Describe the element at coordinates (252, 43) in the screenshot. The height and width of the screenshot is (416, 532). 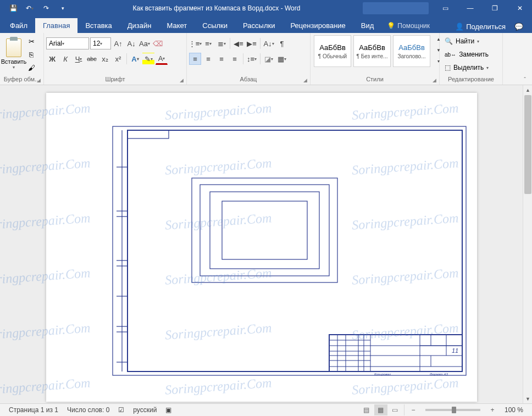
I see `increase-indent-button: ▶≡` at that location.